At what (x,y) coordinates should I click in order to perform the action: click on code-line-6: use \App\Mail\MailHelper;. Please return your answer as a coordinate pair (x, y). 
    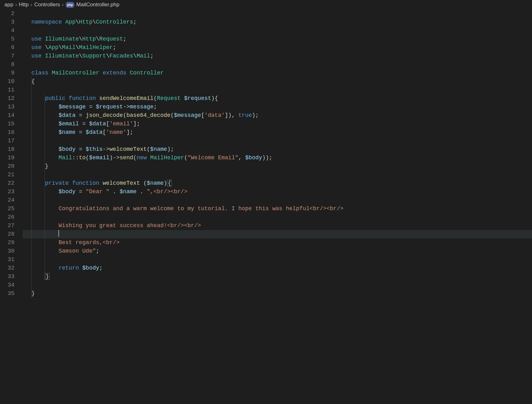
    Looking at the image, I should click on (277, 48).